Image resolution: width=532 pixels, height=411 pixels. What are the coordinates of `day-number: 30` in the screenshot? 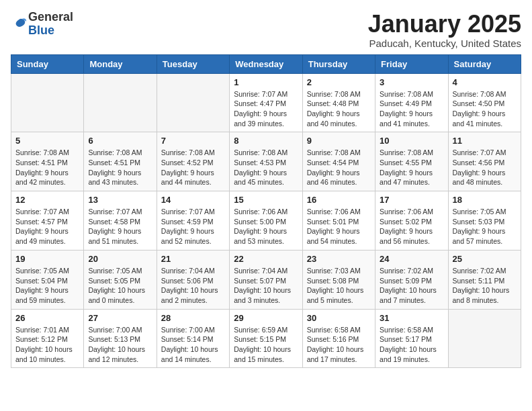 It's located at (339, 318).